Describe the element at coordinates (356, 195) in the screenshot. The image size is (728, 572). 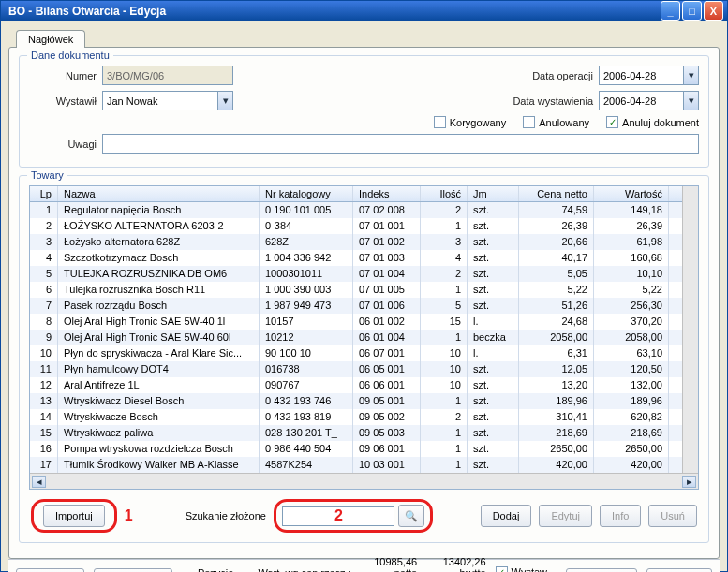
I see `grid-header: Lp Nazwa Nr katalogowy Indeks Ilość Jm C…` at that location.